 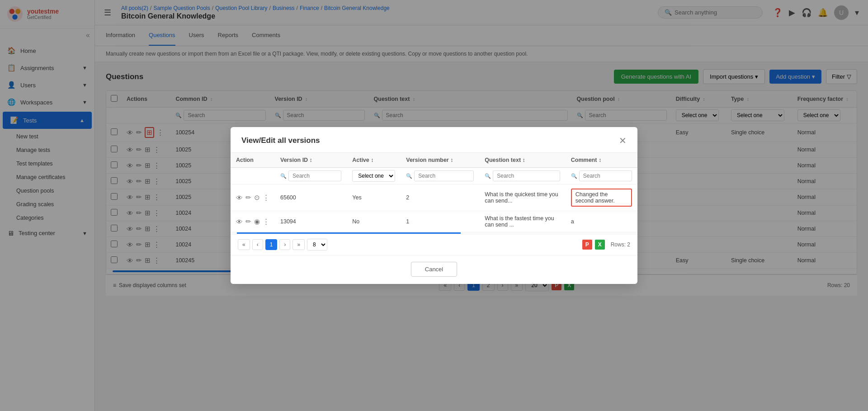 I want to click on cancel-button: Cancel, so click(x=434, y=269).